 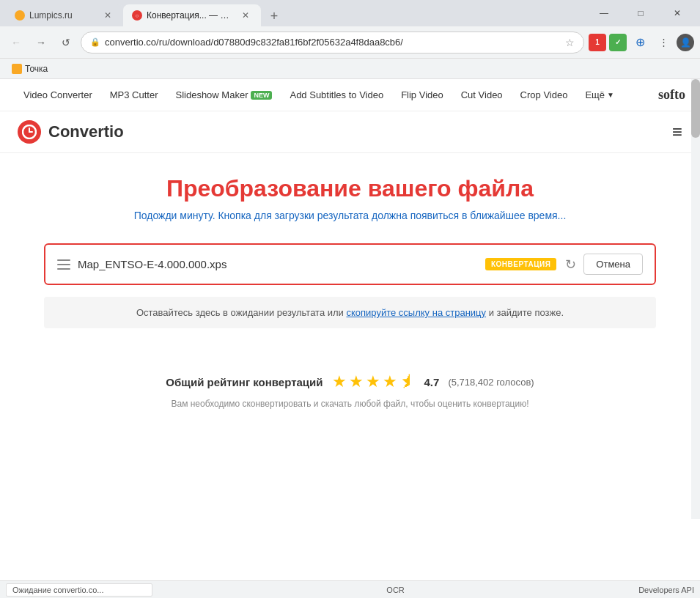 I want to click on star-4: ★, so click(x=390, y=382).